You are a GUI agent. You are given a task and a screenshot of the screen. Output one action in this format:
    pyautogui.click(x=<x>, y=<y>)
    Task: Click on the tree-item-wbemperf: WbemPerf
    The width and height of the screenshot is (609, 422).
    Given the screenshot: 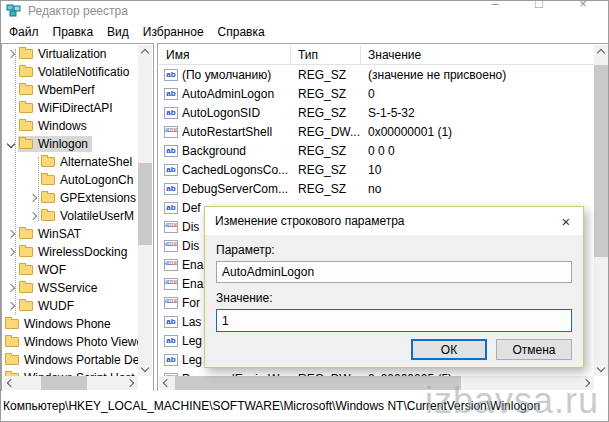 What is the action you would take?
    pyautogui.click(x=70, y=90)
    